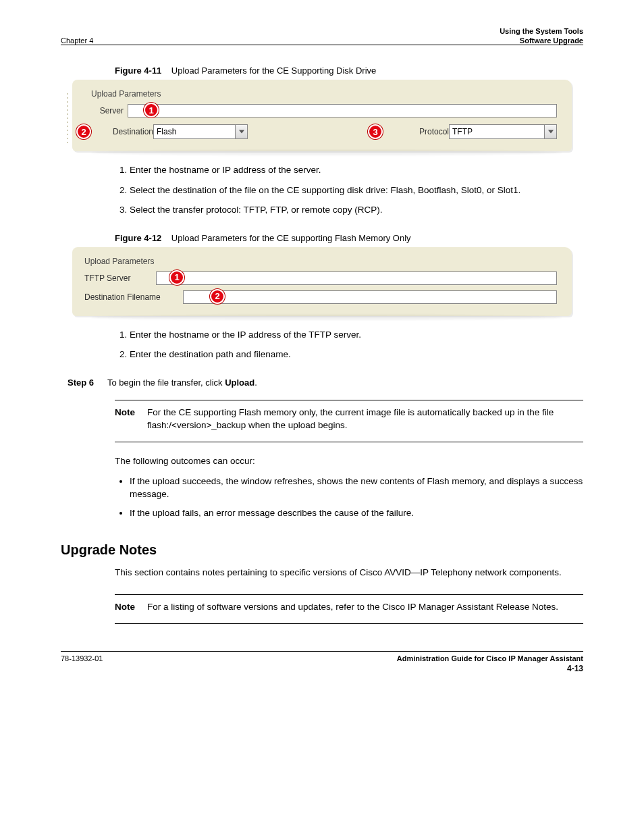 This screenshot has width=644, height=834. Describe the element at coordinates (429, 132) in the screenshot. I see `protocol-label: Protocol` at that location.